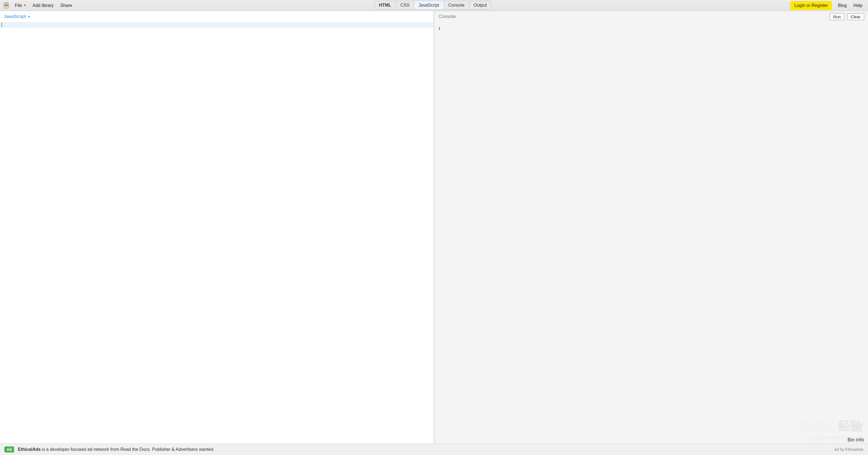 The height and width of the screenshot is (455, 868). Describe the element at coordinates (842, 5) in the screenshot. I see `blog-label: Blog` at that location.